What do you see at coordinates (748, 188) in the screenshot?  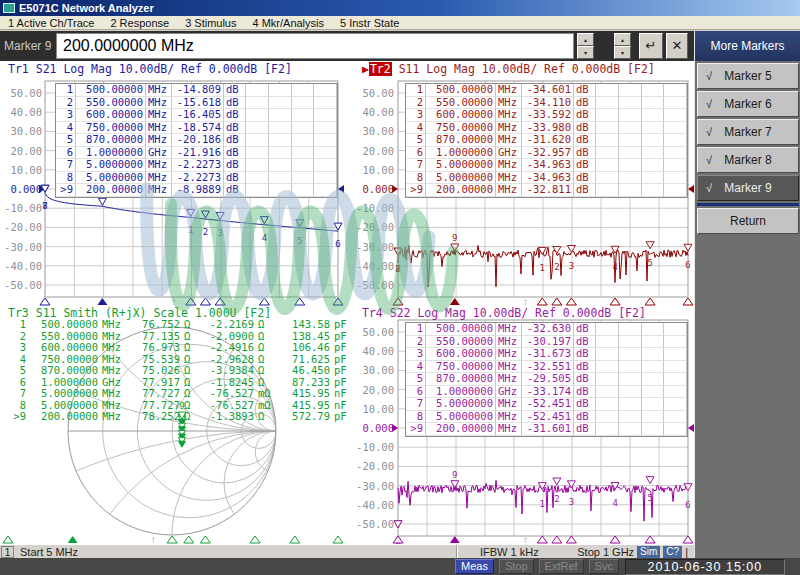 I see `marker-9-button: √ Marker 9` at bounding box center [748, 188].